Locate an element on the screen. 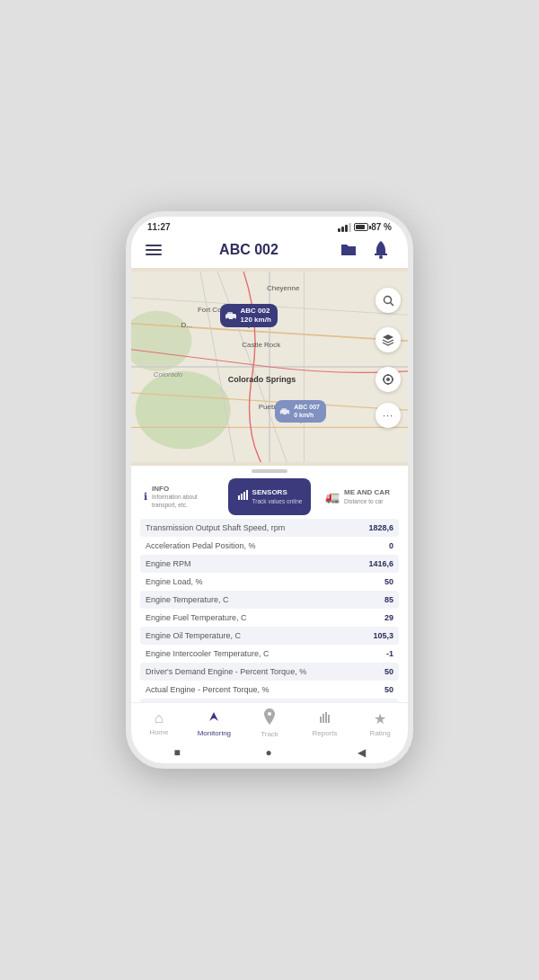 The image size is (539, 980). android-back: ◀ is located at coordinates (361, 753).